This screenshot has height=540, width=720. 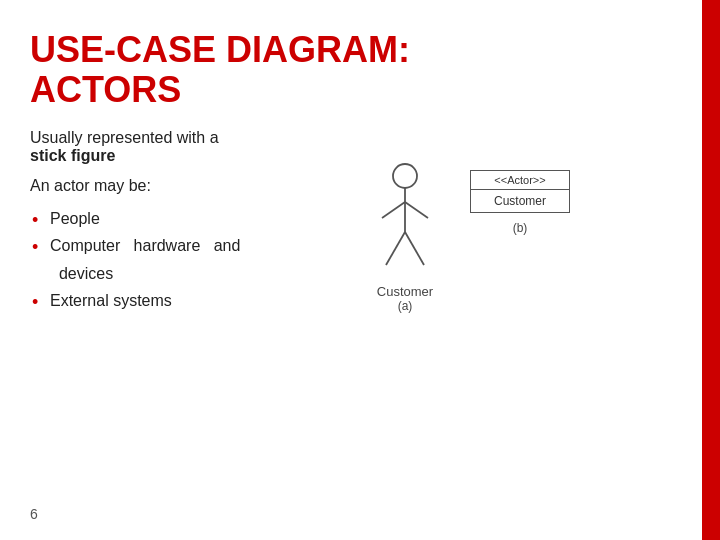 I want to click on figure-a: Customer (a), so click(x=405, y=236).